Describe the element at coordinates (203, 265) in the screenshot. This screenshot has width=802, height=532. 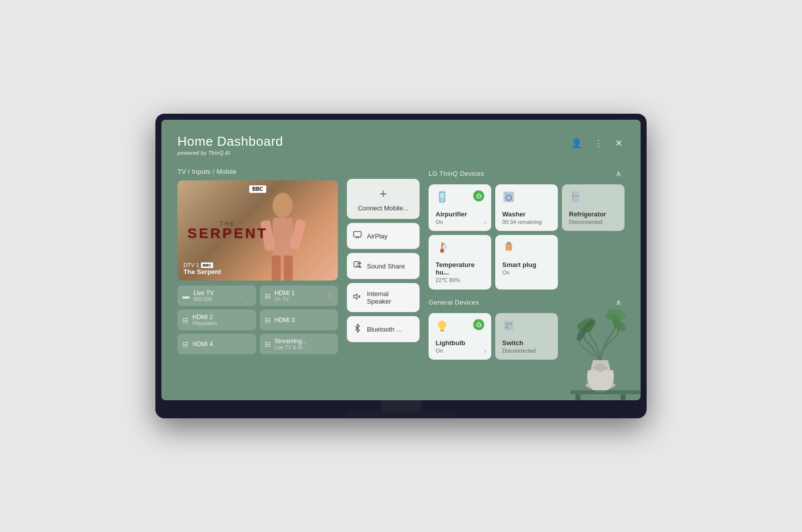
I see `channel-number: DTV 1 BBC` at that location.